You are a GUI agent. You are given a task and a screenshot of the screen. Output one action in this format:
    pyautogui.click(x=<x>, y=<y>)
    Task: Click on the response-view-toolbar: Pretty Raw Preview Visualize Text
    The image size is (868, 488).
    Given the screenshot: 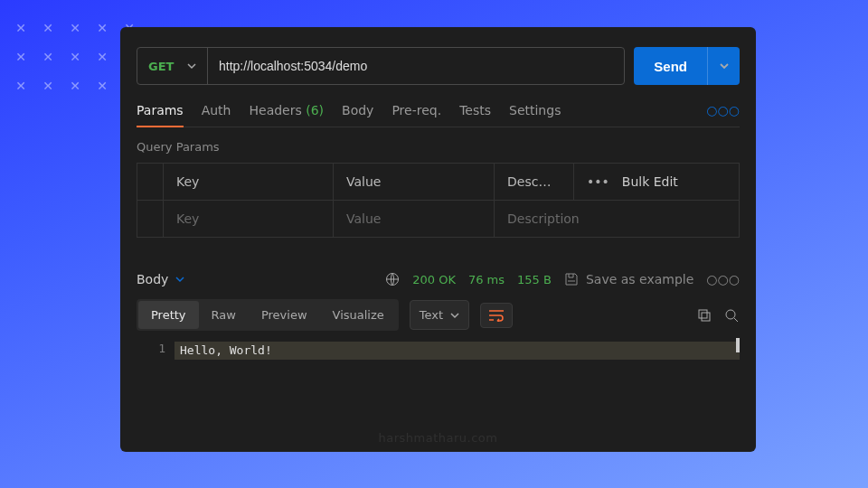 What is the action you would take?
    pyautogui.click(x=438, y=314)
    